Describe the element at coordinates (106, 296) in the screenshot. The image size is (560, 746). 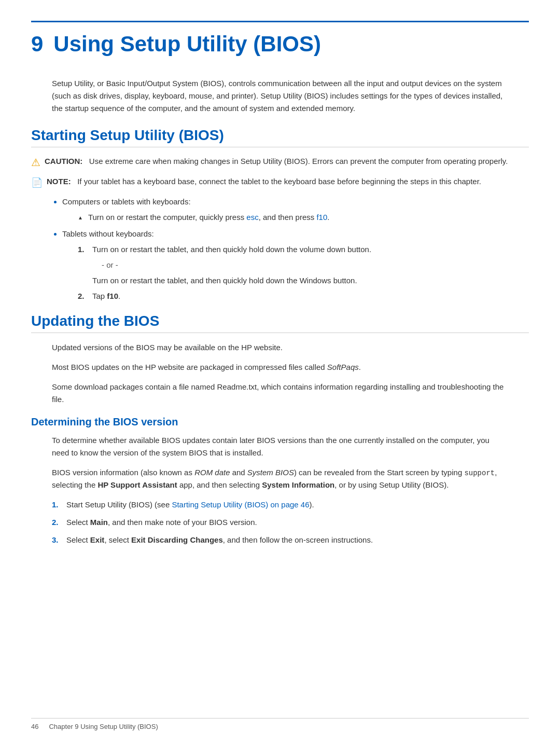
I see `step-2-text: Tap f10.` at that location.